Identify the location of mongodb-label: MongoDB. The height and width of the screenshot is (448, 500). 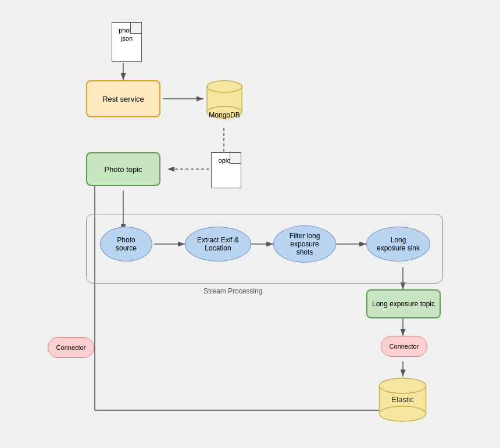
(224, 115).